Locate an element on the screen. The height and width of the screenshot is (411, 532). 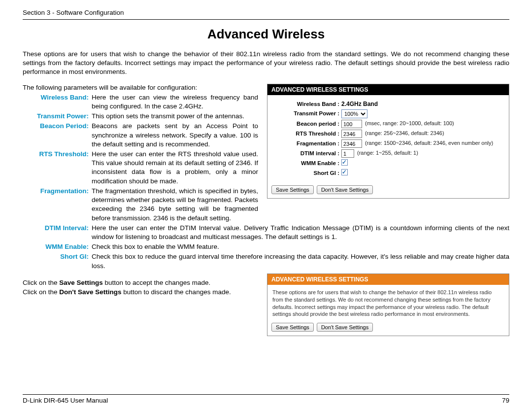
param-label: WMM Enable: is located at coordinates (57, 247).